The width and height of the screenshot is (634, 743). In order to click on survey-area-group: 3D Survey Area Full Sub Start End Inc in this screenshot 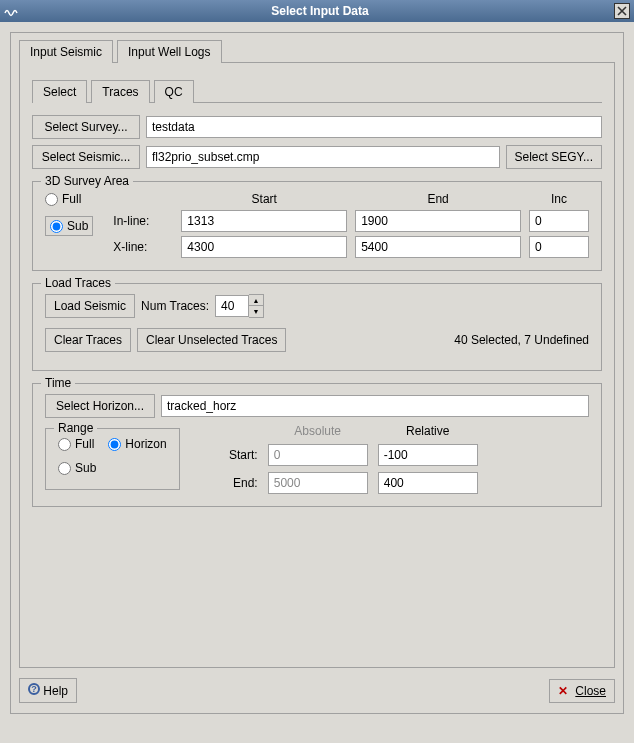, I will do `click(317, 226)`.